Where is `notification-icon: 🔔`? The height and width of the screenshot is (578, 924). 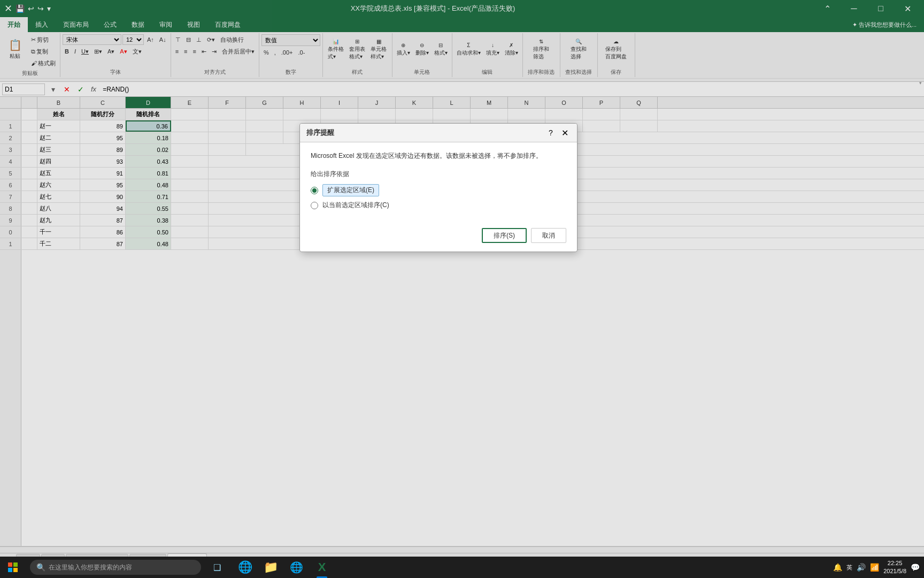 notification-icon: 🔔 is located at coordinates (837, 567).